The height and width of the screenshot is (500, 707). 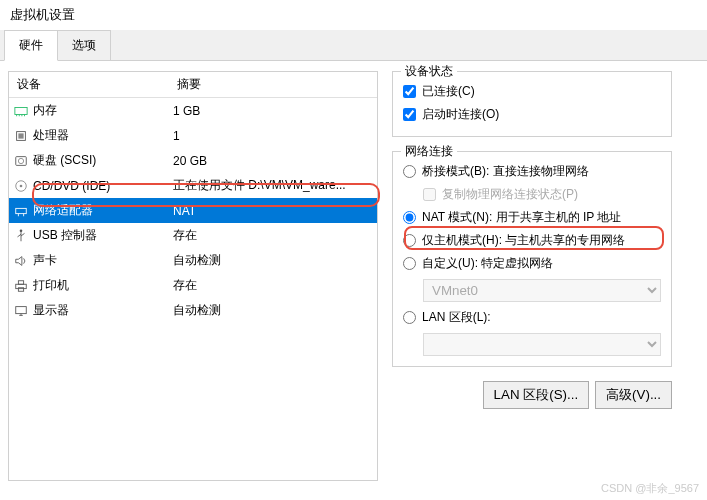 What do you see at coordinates (354, 46) in the screenshot?
I see `tab-bar: 硬件 选项` at bounding box center [354, 46].